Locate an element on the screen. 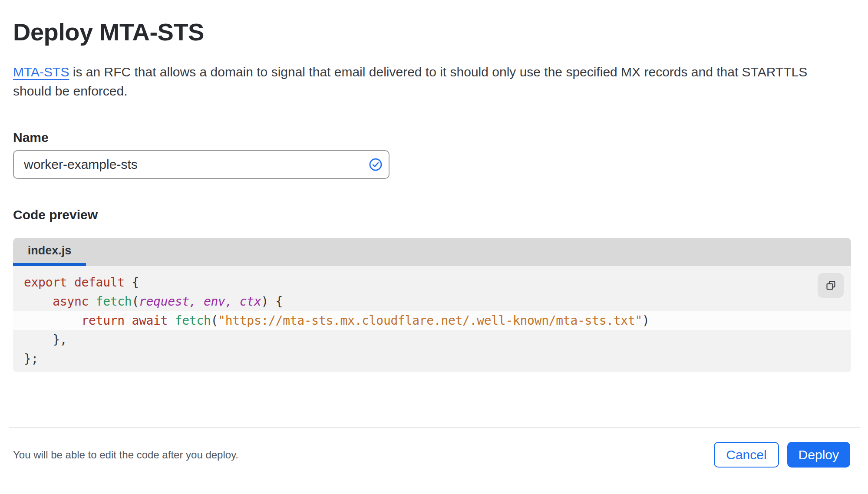  copy-icon is located at coordinates (831, 286).